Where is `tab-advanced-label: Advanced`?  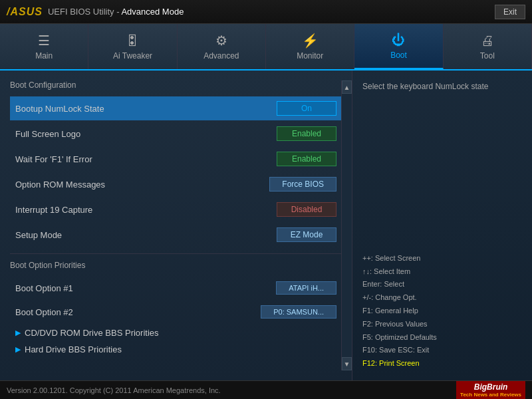 tab-advanced-label: Advanced is located at coordinates (221, 56).